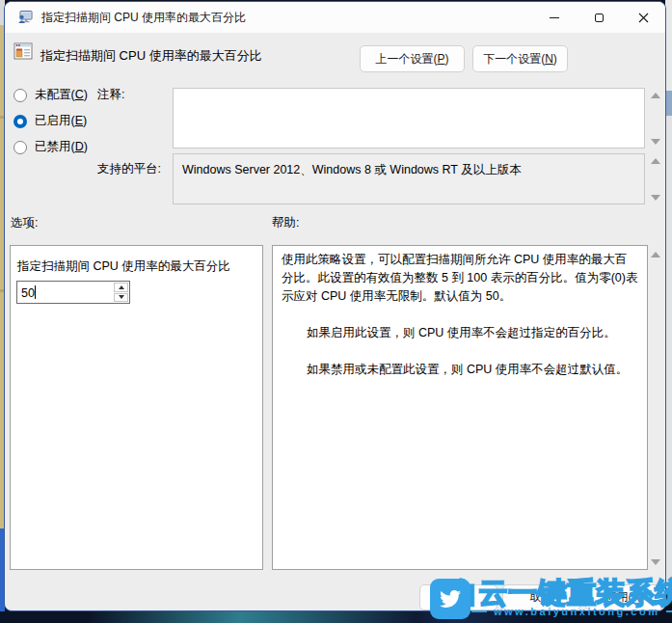 This screenshot has width=672, height=623. What do you see at coordinates (656, 179) in the screenshot?
I see `supported-on-scrollbar` at bounding box center [656, 179].